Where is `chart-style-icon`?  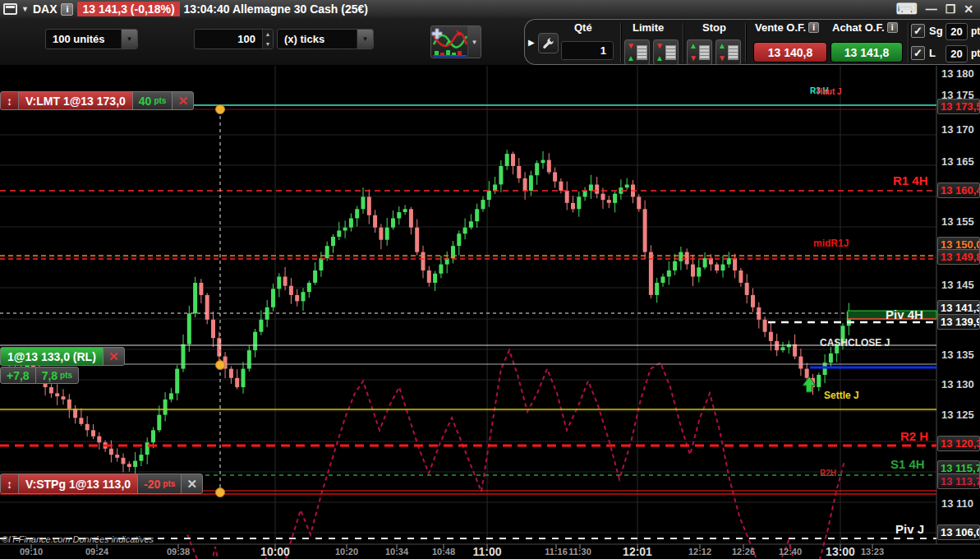
chart-style-icon is located at coordinates (450, 42).